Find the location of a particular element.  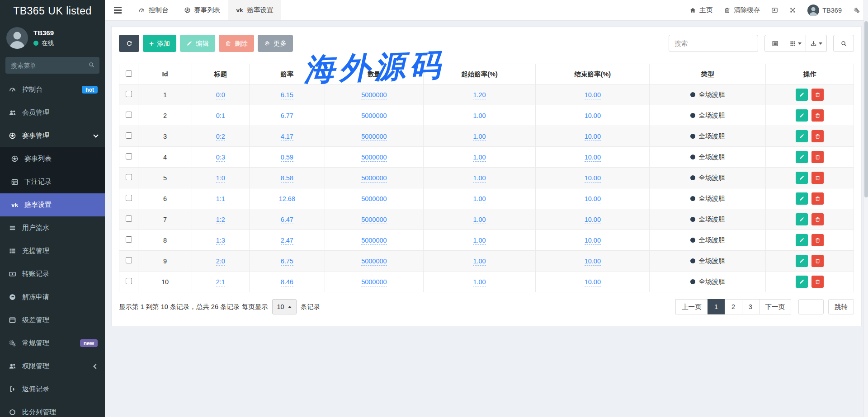

sidebar-item-deposit-withdraw: 充提管理 is located at coordinates (52, 251).